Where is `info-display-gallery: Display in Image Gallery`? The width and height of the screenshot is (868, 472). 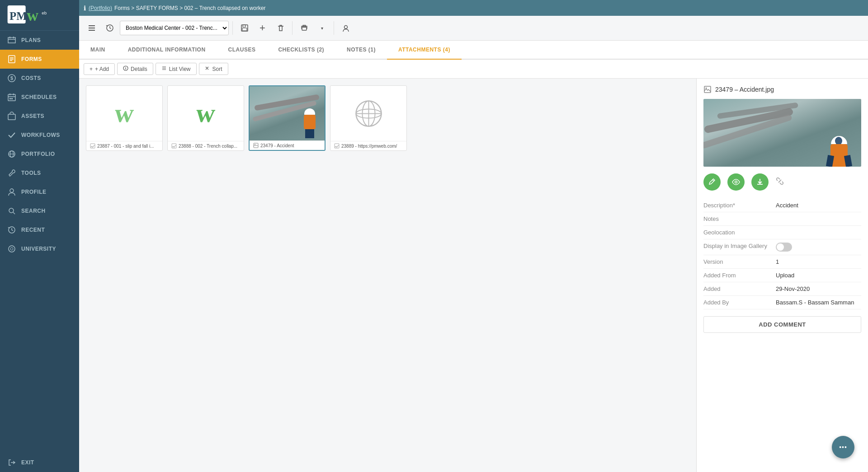 info-display-gallery: Display in Image Gallery is located at coordinates (782, 248).